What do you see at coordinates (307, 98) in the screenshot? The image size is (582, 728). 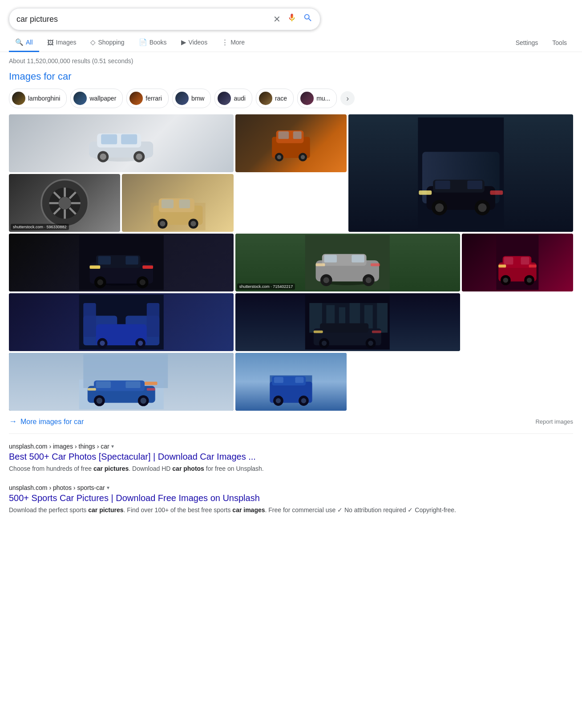 I see `chip-mu-avatar` at bounding box center [307, 98].